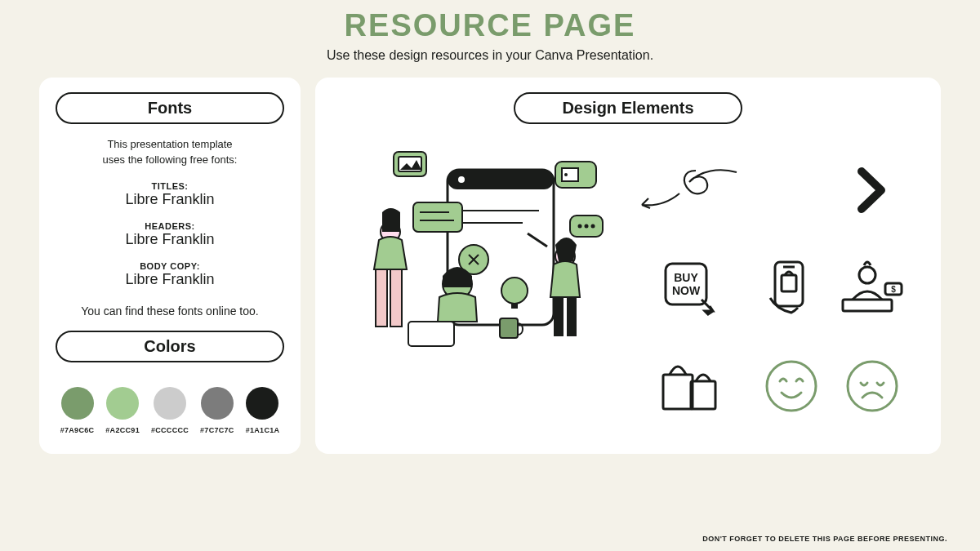 This screenshot has height=551, width=980. I want to click on design-elements-heading: Design Elements, so click(628, 108).